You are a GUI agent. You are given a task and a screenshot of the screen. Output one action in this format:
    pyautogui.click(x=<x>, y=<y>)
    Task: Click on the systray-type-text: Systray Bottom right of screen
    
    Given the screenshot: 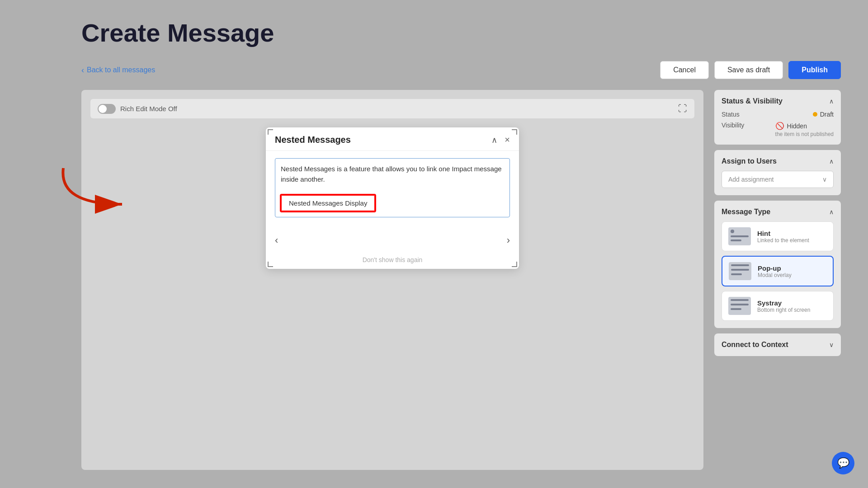 What is the action you would take?
    pyautogui.click(x=784, y=306)
    